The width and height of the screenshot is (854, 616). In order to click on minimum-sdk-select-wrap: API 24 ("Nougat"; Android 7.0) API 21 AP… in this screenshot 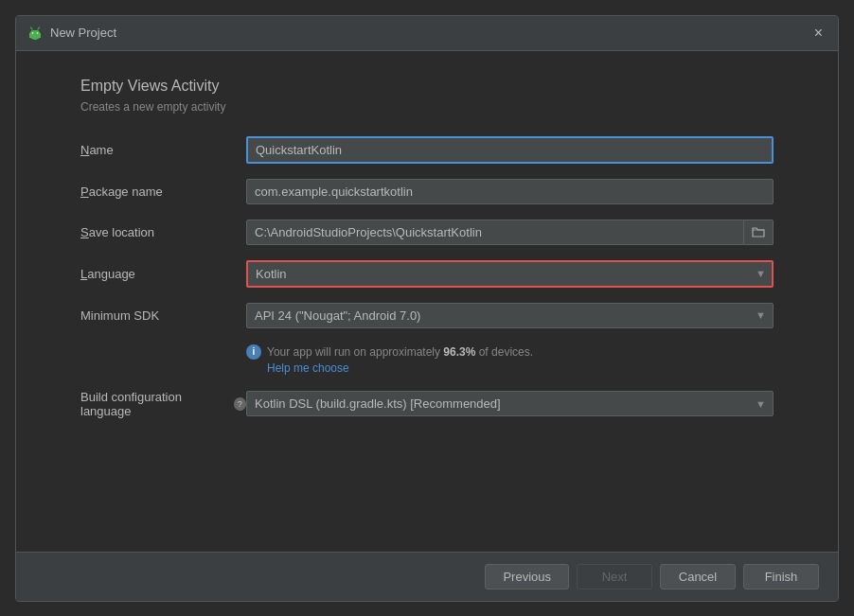, I will do `click(509, 316)`.